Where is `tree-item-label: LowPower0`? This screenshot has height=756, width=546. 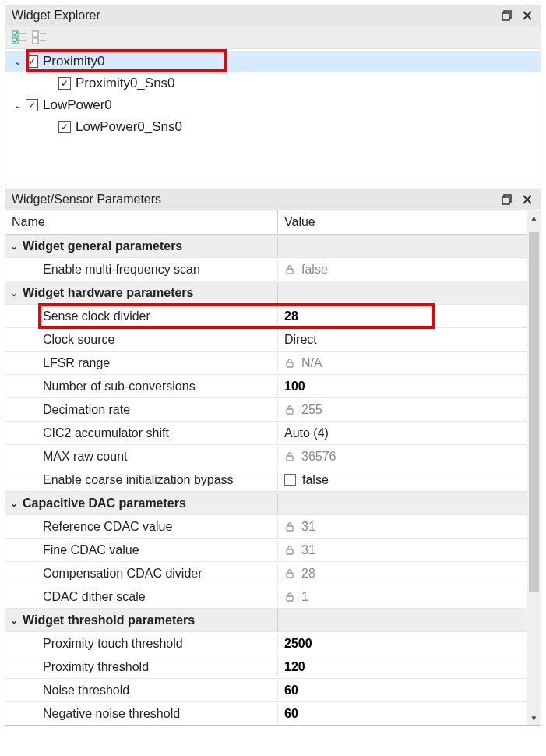 tree-item-label: LowPower0 is located at coordinates (78, 105).